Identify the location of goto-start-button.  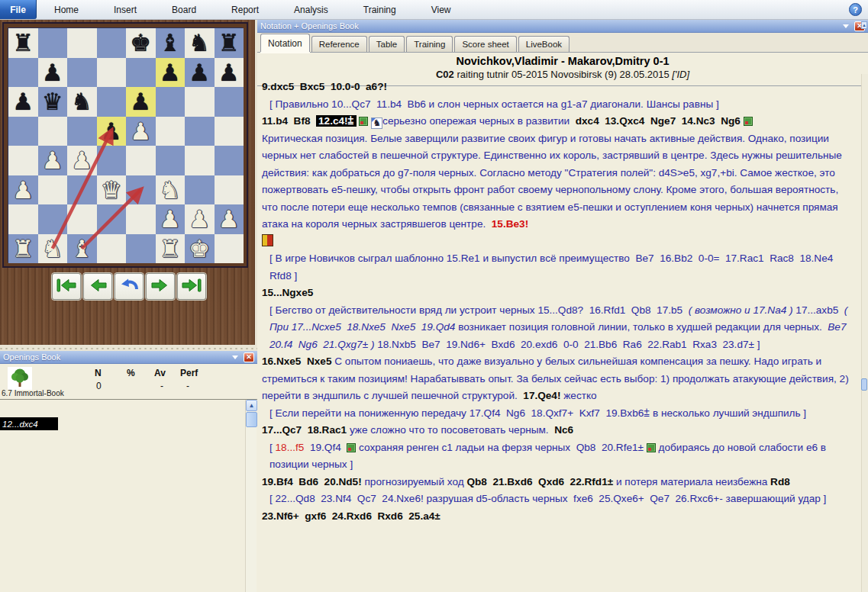
(66, 287).